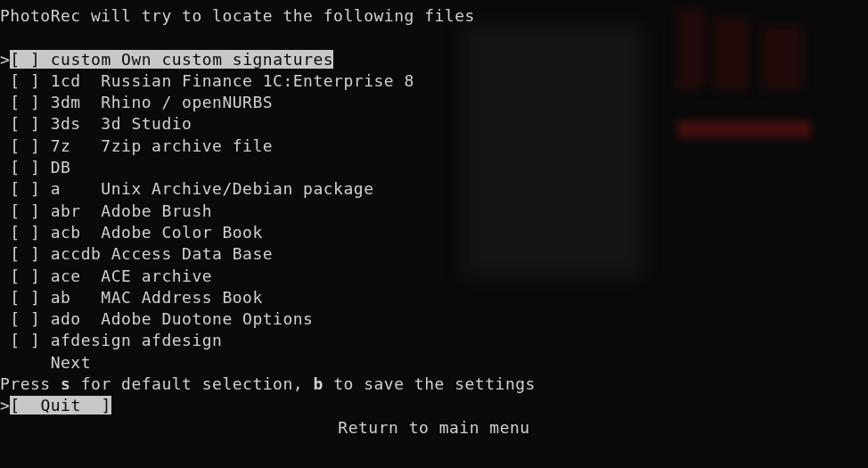  What do you see at coordinates (434, 428) in the screenshot?
I see `footer-text: Return to main menu` at bounding box center [434, 428].